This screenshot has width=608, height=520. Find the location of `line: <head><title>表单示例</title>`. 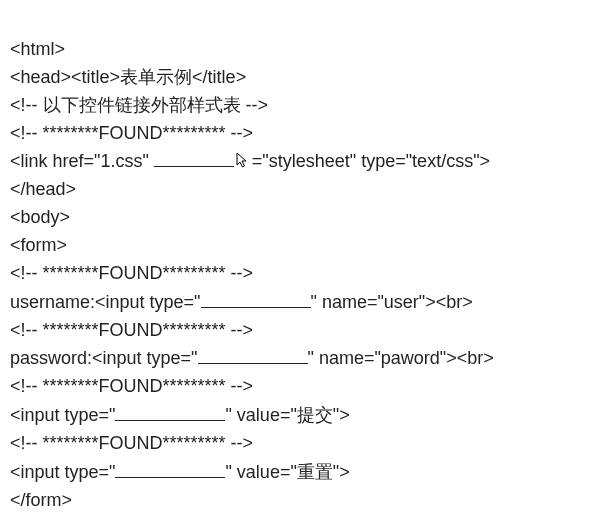

line: <head><title>表单示例</title> is located at coordinates (128, 77).